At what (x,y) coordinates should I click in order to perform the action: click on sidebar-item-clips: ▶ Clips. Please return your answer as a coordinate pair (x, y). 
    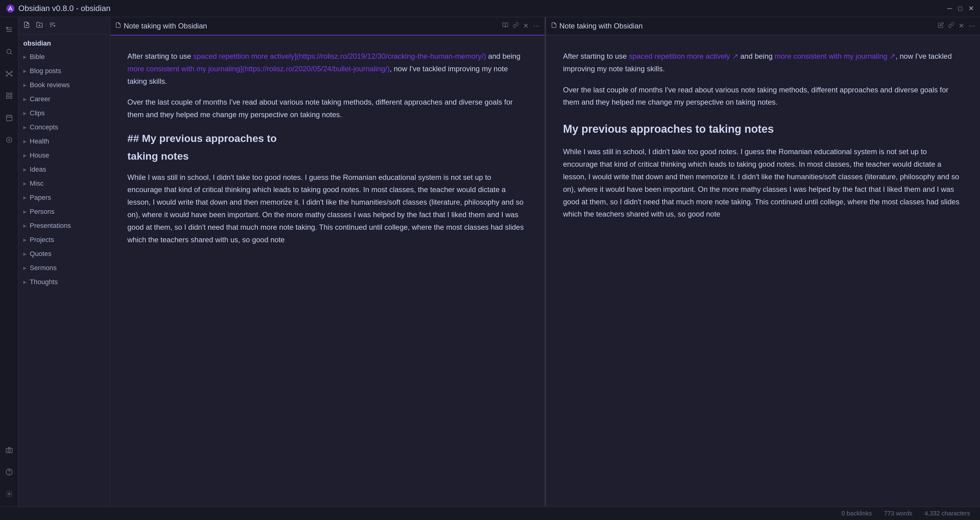
    Looking at the image, I should click on (64, 113).